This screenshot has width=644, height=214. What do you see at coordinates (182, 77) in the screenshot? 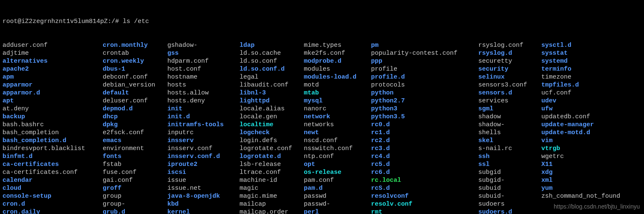
I see `ls-entry: hostname` at bounding box center [182, 77].